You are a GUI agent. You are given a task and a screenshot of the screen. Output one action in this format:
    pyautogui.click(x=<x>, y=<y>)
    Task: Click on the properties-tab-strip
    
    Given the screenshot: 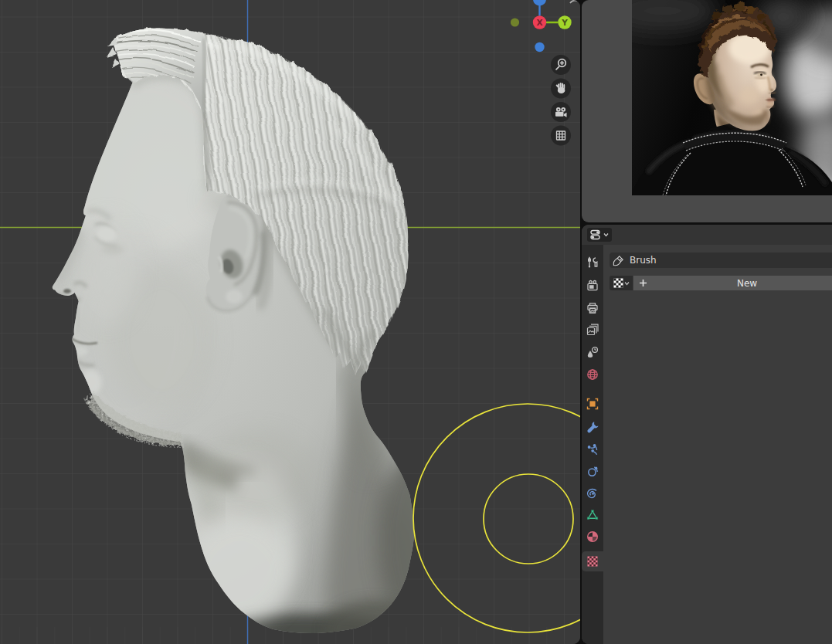 What is the action you would take?
    pyautogui.click(x=593, y=445)
    